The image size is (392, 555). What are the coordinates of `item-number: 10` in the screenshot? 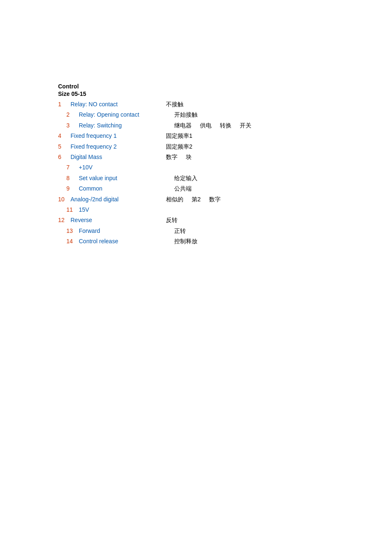 It's located at (64, 199).